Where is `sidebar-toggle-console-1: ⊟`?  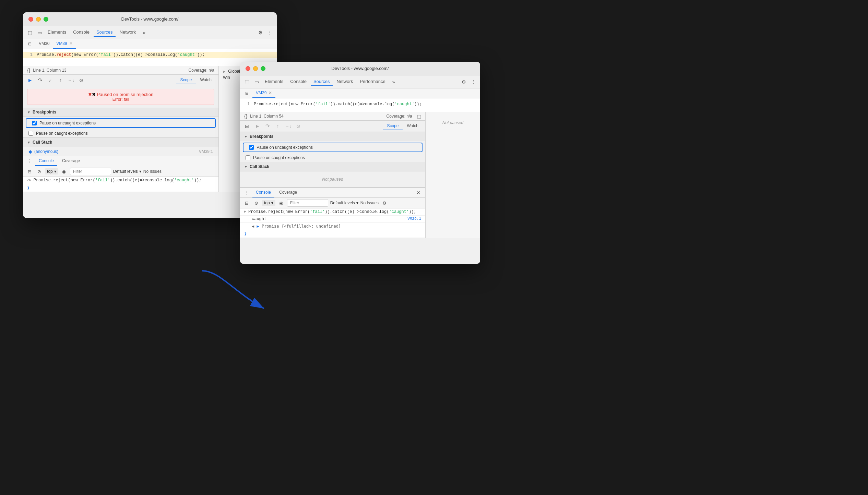 sidebar-toggle-console-1: ⊟ is located at coordinates (29, 171).